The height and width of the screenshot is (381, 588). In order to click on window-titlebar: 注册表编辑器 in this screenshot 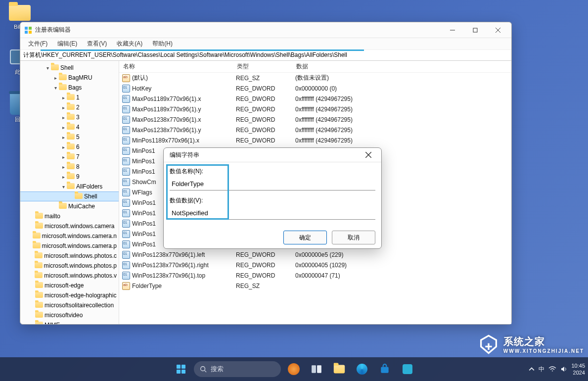, I will do `click(266, 30)`.